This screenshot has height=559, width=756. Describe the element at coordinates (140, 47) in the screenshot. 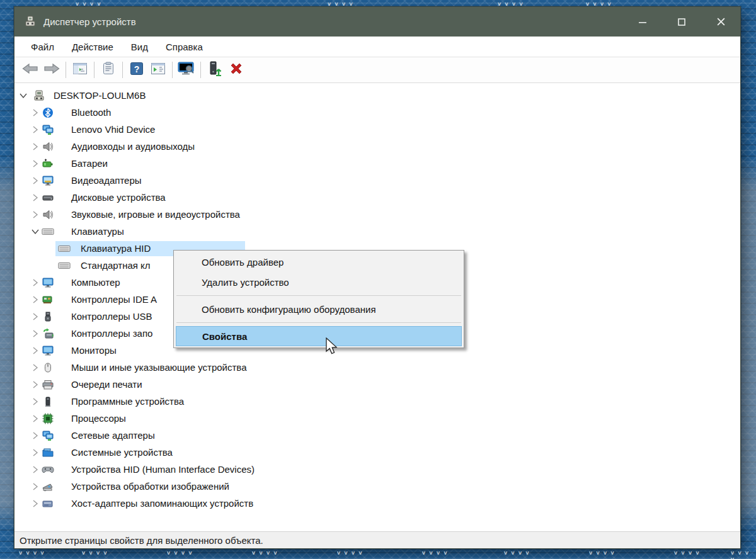

I see `menu-вид: Вид` at that location.